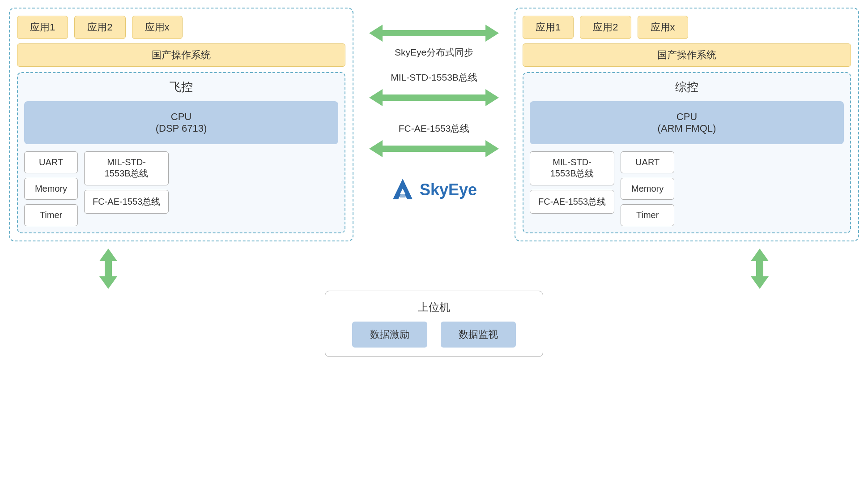  Describe the element at coordinates (126, 202) in the screenshot. I see `left-fcae-bus: FC-AE-1553总线` at that location.